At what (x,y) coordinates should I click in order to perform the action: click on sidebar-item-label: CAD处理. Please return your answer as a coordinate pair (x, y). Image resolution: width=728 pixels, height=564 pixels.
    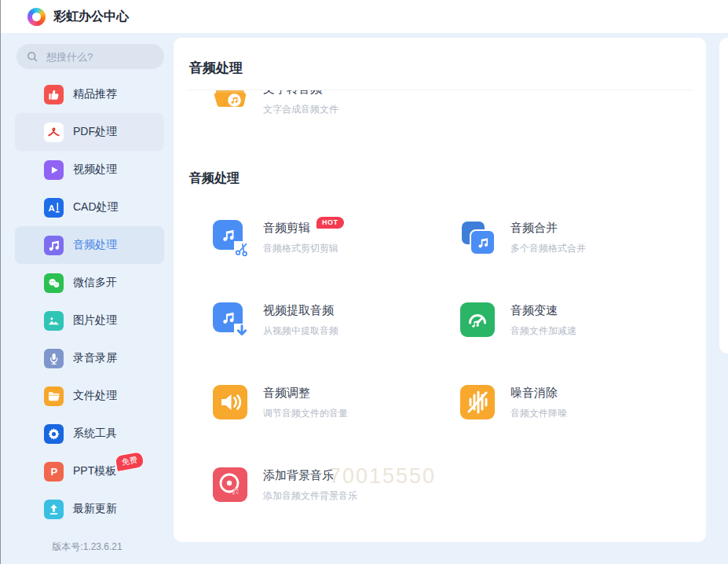
    Looking at the image, I should click on (96, 207).